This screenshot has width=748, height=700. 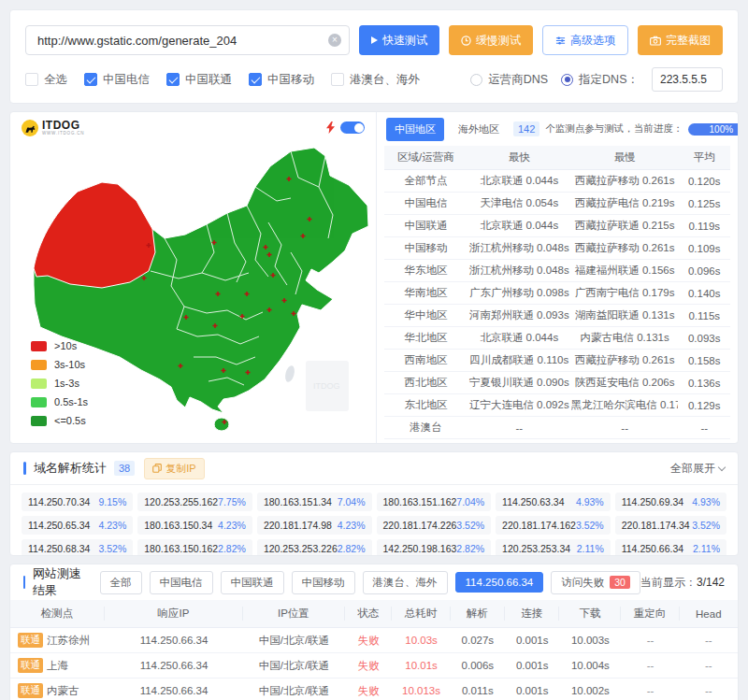 I want to click on dns-ip-cell: 180.163.151.34 7.04%, so click(x=314, y=502).